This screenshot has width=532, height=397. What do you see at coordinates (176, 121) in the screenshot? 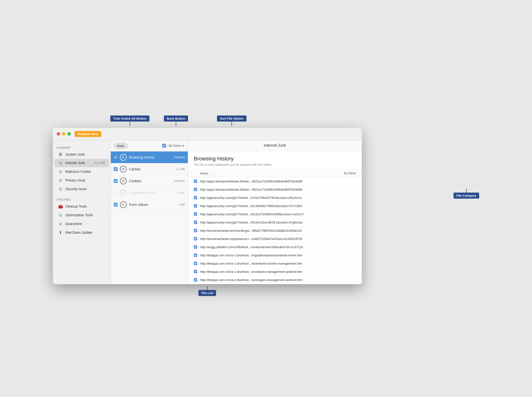
I see `back-button-annotation: Back Button` at bounding box center [176, 121].